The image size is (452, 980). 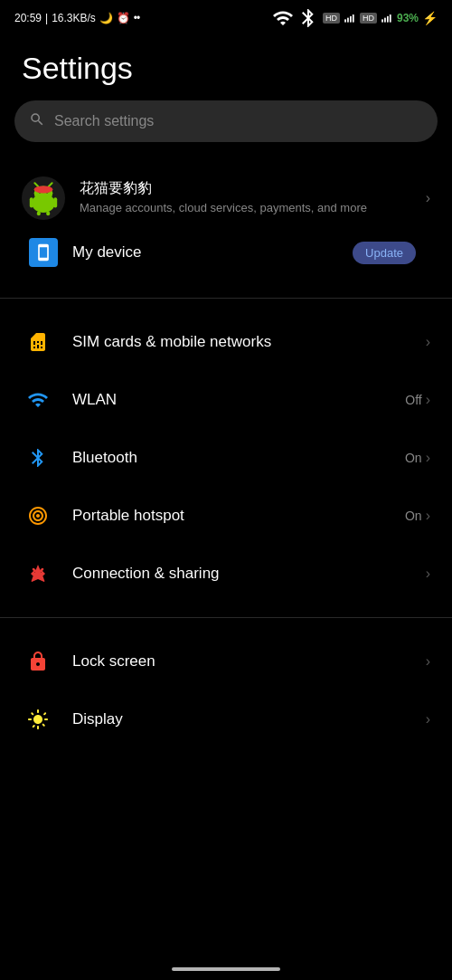 What do you see at coordinates (428, 719) in the screenshot?
I see `display-chevron: ›` at bounding box center [428, 719].